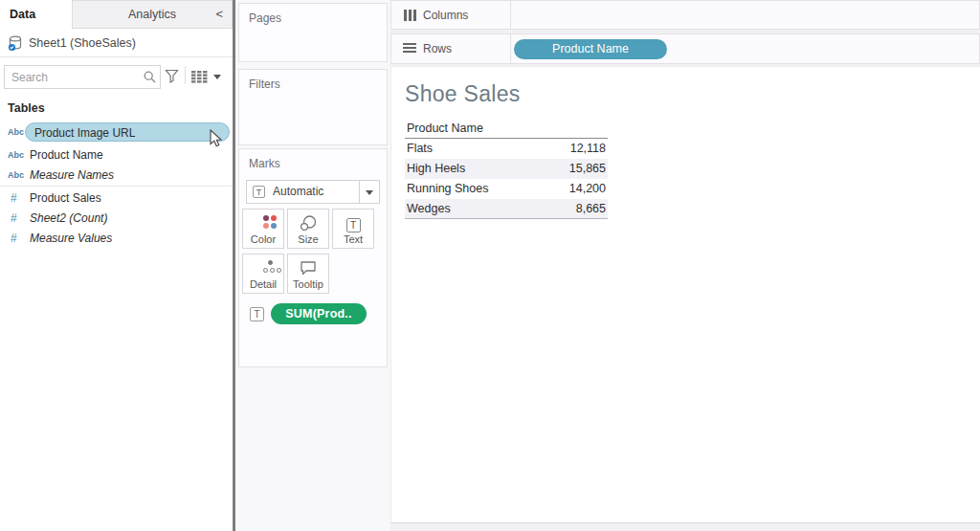 Image resolution: width=980 pixels, height=531 pixels. I want to click on sum-product-sales-pill: SUM(Prod.., so click(319, 314).